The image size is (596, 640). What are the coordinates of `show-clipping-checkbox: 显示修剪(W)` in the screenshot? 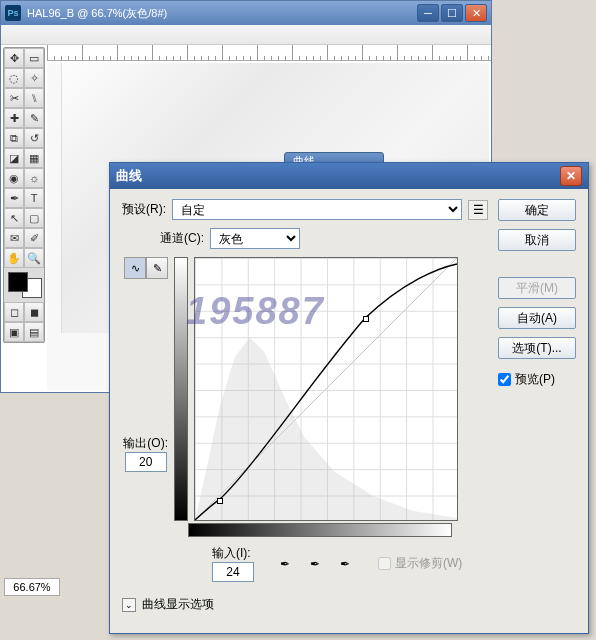 It's located at (420, 564).